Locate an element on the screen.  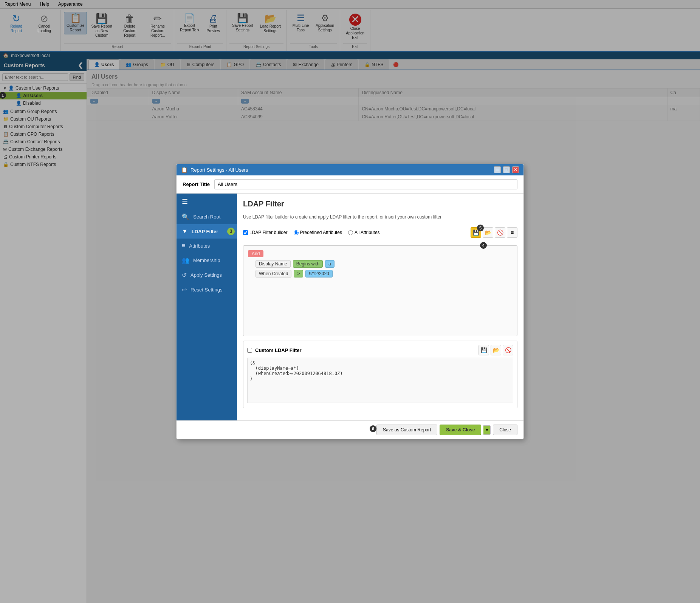
nav-item-attributes: ≡ Attributes is located at coordinates (207, 246).